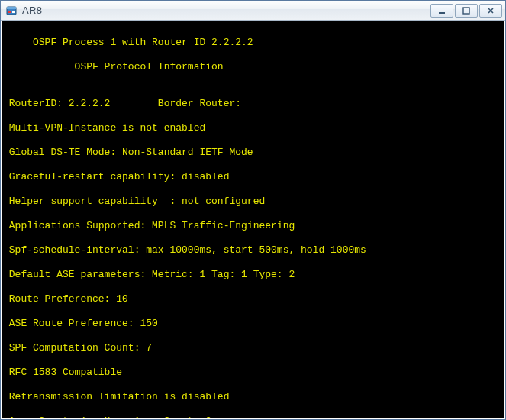 The height and width of the screenshot is (420, 506). What do you see at coordinates (253, 128) in the screenshot?
I see `terminal-line: Multi-VPN-Instance is not enabled` at bounding box center [253, 128].